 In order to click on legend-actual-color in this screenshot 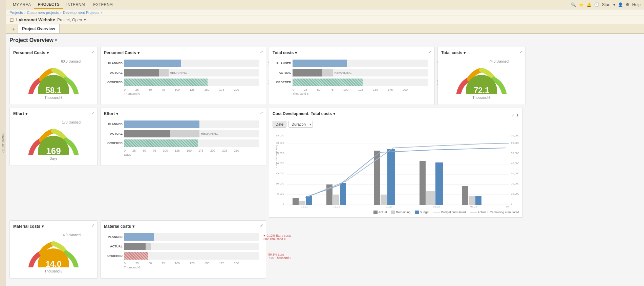, I will do `click(375, 212)`.